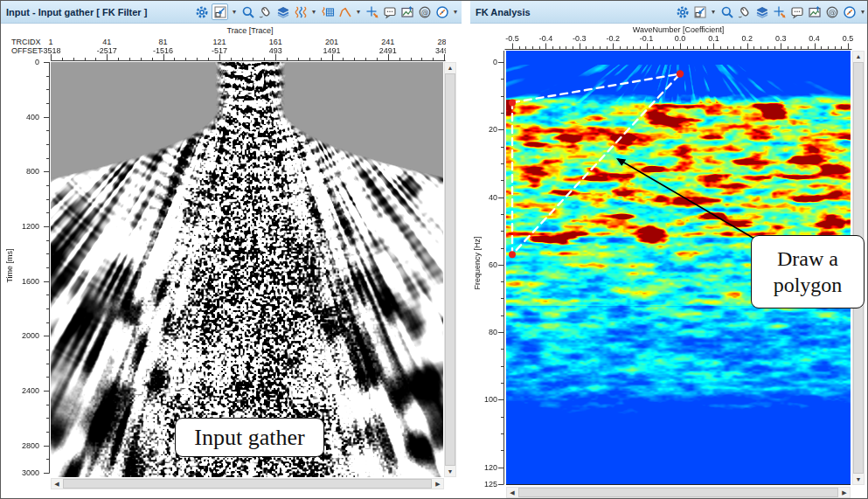 The image size is (868, 499). I want to click on input-panel-titlebar: Input - Input gather [ FK Filter ] ▾▾▾@▾, so click(231, 12).